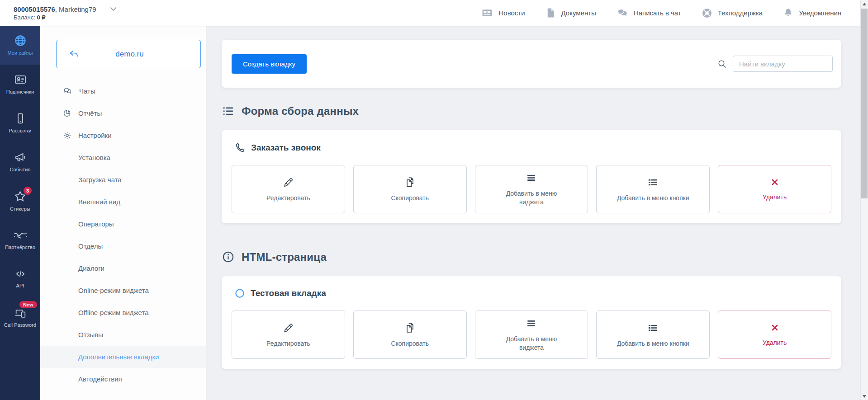 The height and width of the screenshot is (400, 868). Describe the element at coordinates (775, 64) in the screenshot. I see `search-area` at that location.